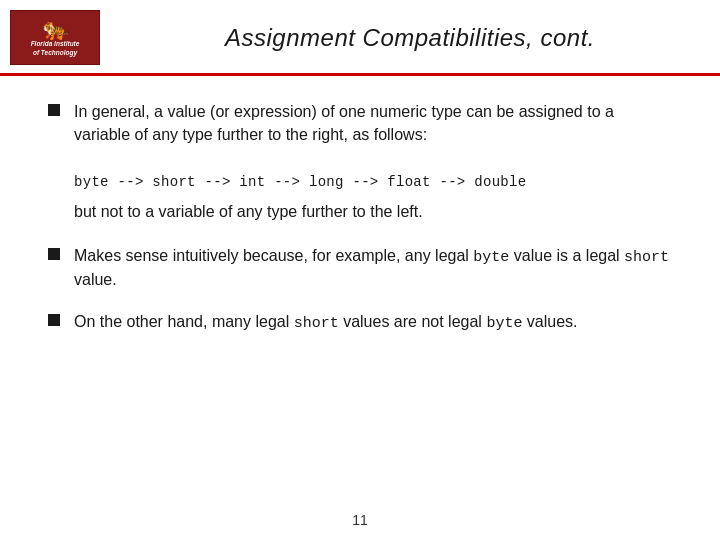 The image size is (720, 540). What do you see at coordinates (373, 123) in the screenshot?
I see `bullet-text-1: In general, a value (or expression) of o…` at bounding box center [373, 123].